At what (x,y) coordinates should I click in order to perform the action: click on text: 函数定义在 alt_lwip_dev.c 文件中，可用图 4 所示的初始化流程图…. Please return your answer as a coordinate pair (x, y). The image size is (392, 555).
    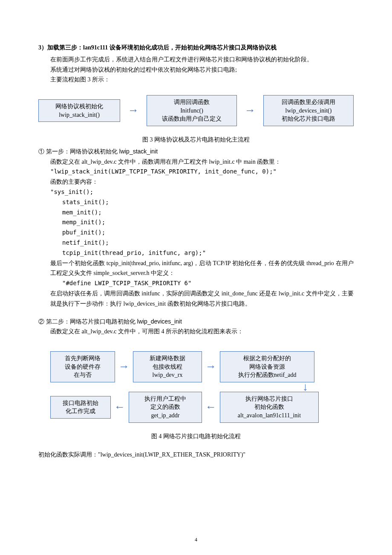
    Looking at the image, I should click on (196, 332).